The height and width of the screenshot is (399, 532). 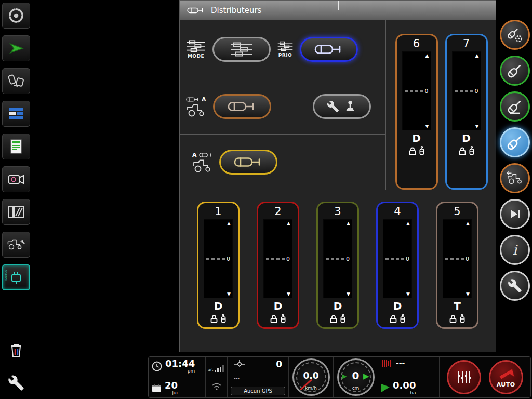 I want to click on network-panel: 4G, so click(x=217, y=377).